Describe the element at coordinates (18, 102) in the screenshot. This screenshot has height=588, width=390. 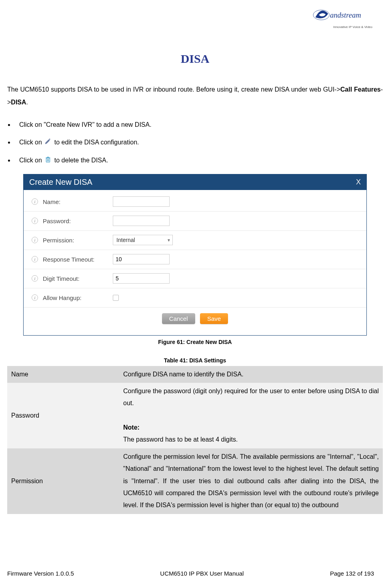
I see `intro-bold-disa: DISA` at that location.